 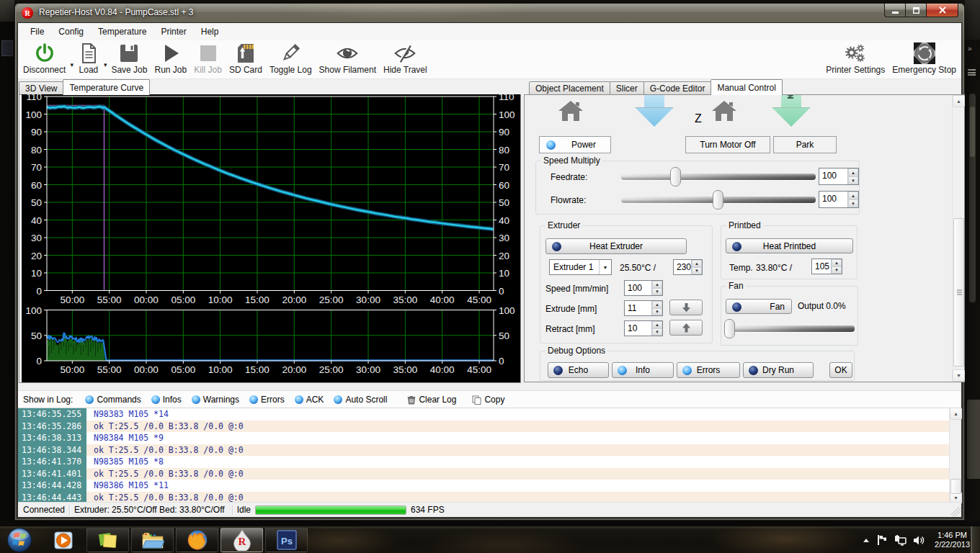 I want to click on close-button, so click(x=943, y=10).